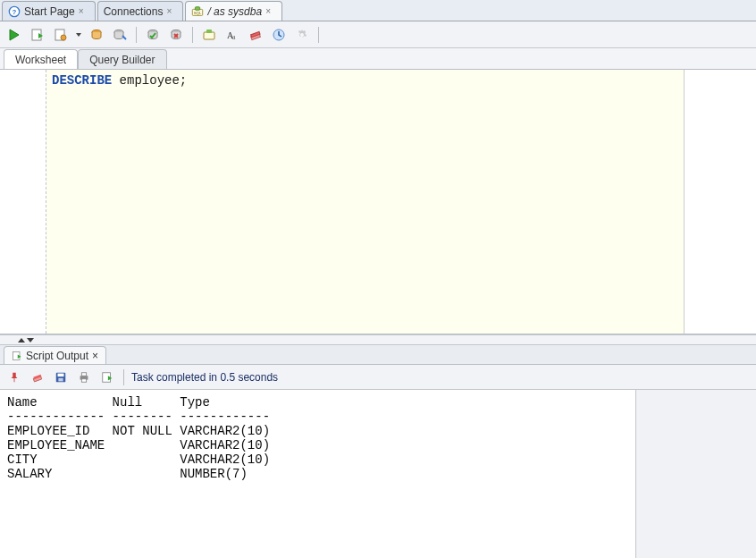  I want to click on main-toolbar: Aa, so click(378, 35).